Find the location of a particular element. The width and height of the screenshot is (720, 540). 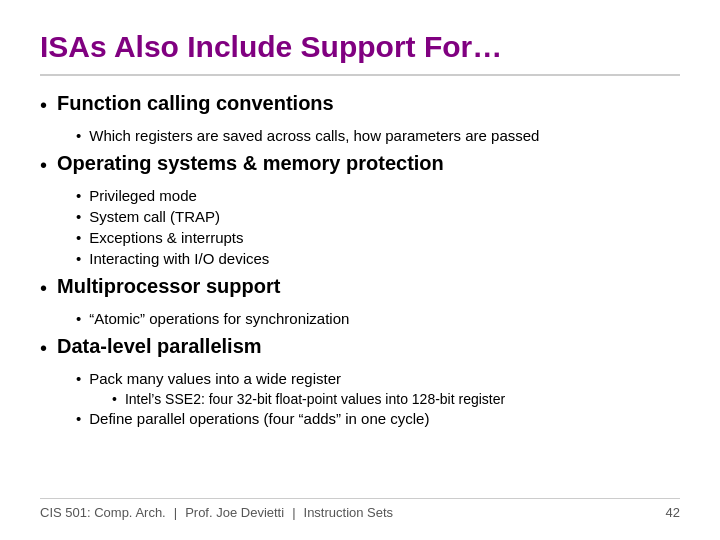

footer-sep-1: | is located at coordinates (176, 512).